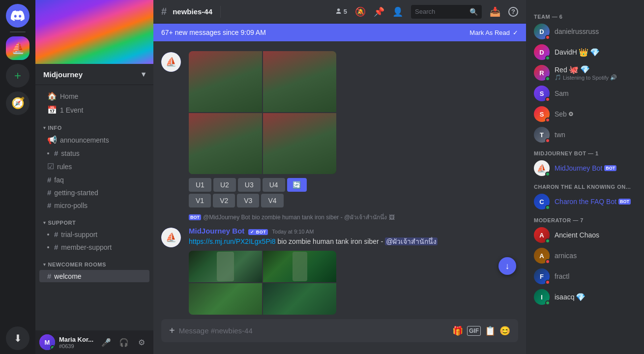 This screenshot has height=354, width=644. I want to click on mark-as-read-button: Mark As Read ✓, so click(494, 32).